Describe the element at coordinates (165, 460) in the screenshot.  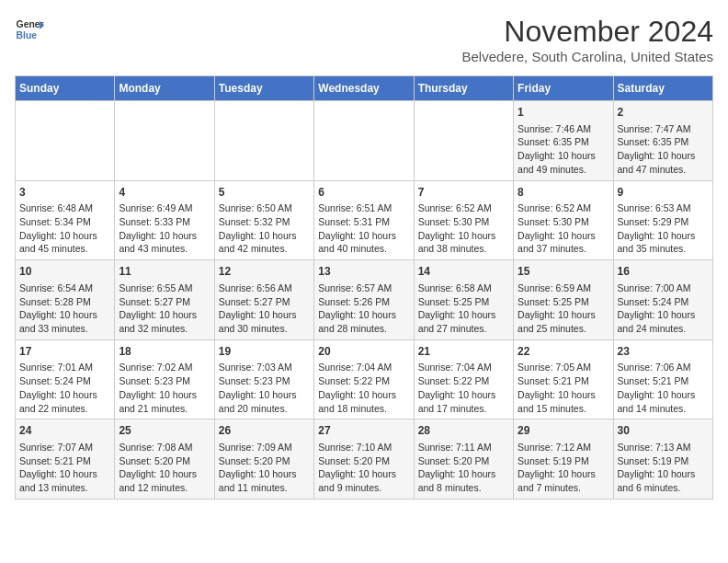
I see `calendar-cell: 25Sunrise: 7:08 AMSunset: 5:20 PMDayligh…` at that location.